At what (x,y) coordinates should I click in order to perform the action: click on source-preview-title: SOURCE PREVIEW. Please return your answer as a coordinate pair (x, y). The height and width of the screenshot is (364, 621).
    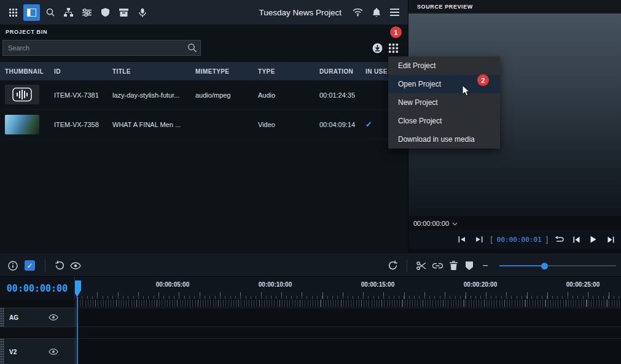
    Looking at the image, I should click on (515, 7).